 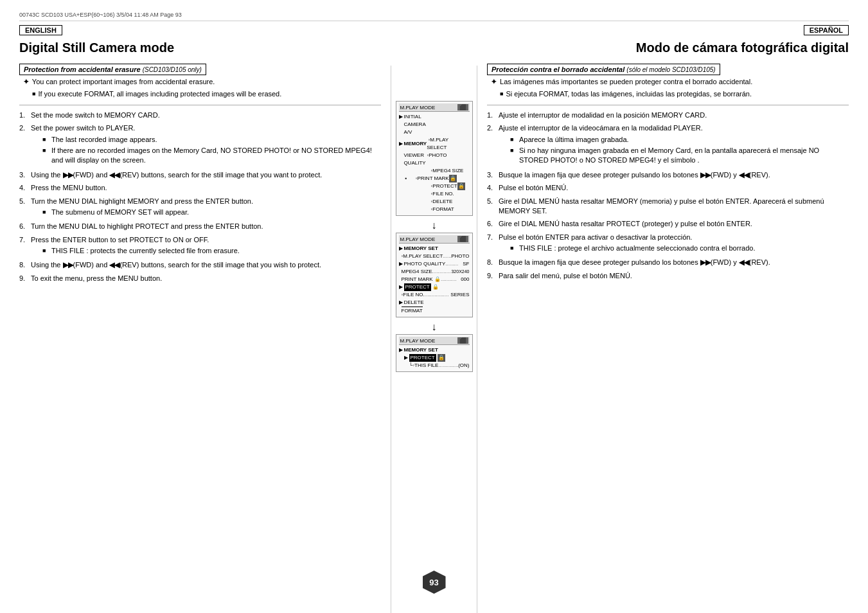 I want to click on diagrams-column: M.PLAY MODE ⬛ ▶INITIAL CAMERA A/V ▶MEMOR…, so click(x=434, y=339).